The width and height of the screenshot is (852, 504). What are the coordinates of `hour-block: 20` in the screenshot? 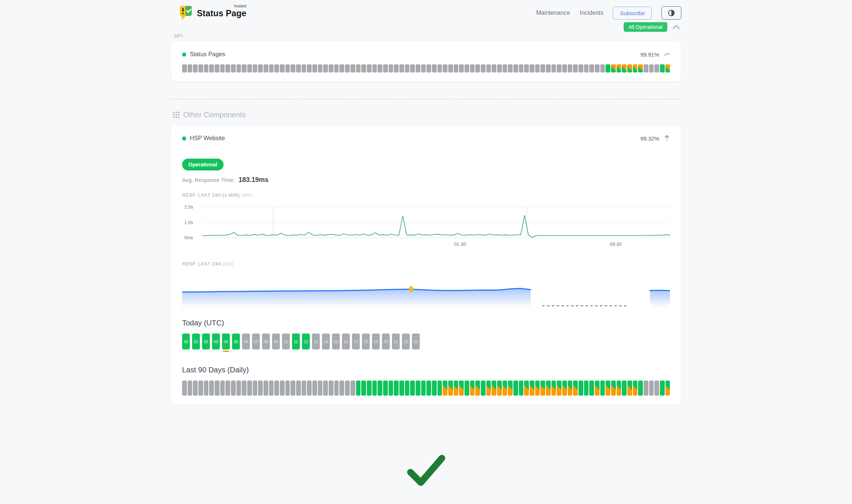 It's located at (386, 342).